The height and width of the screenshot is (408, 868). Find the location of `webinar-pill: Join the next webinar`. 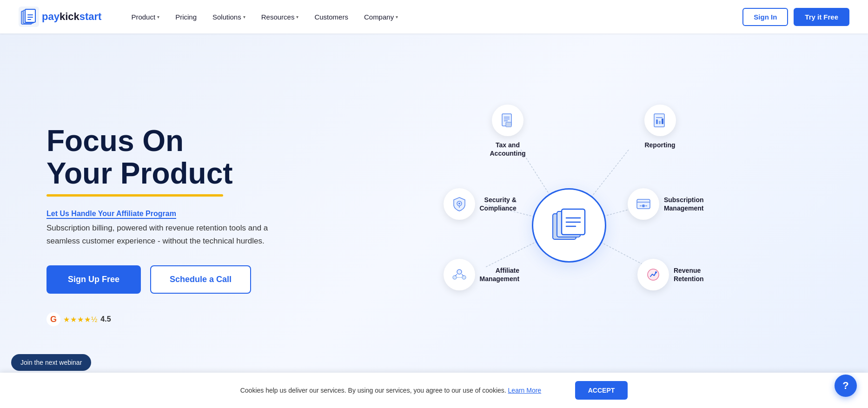

webinar-pill: Join the next webinar is located at coordinates (51, 362).